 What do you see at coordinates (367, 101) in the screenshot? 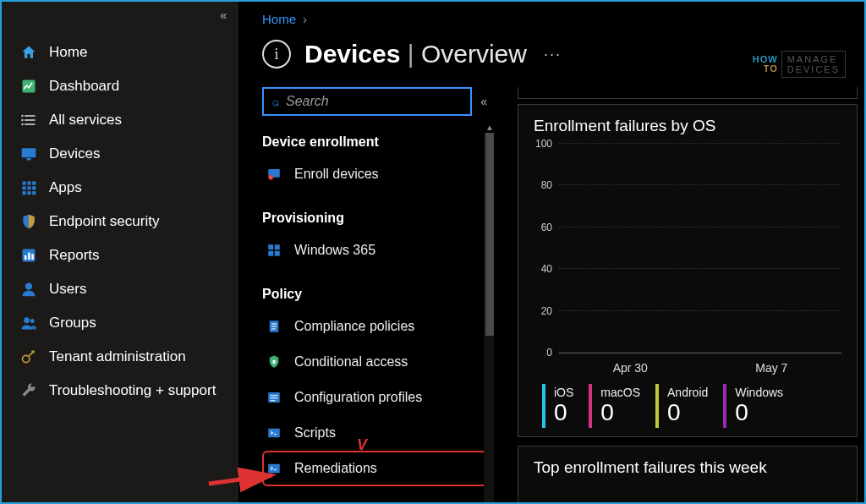
I see `submenu-search-box: ⌕` at bounding box center [367, 101].